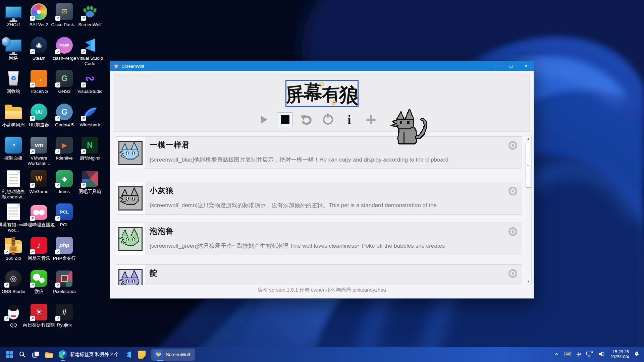 The width and height of the screenshot is (644, 362). Describe the element at coordinates (13, 12) in the screenshot. I see `monitor-zhou-icon` at that location.